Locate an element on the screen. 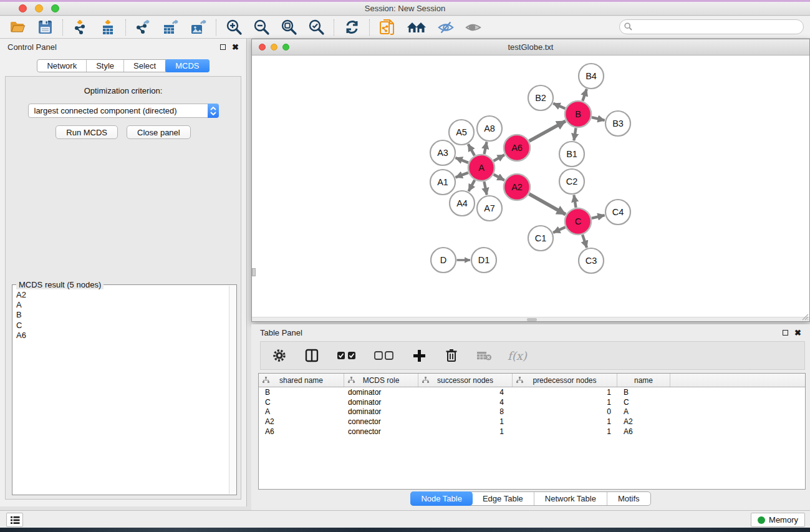  tab-edge-table: Edge Table is located at coordinates (503, 499).